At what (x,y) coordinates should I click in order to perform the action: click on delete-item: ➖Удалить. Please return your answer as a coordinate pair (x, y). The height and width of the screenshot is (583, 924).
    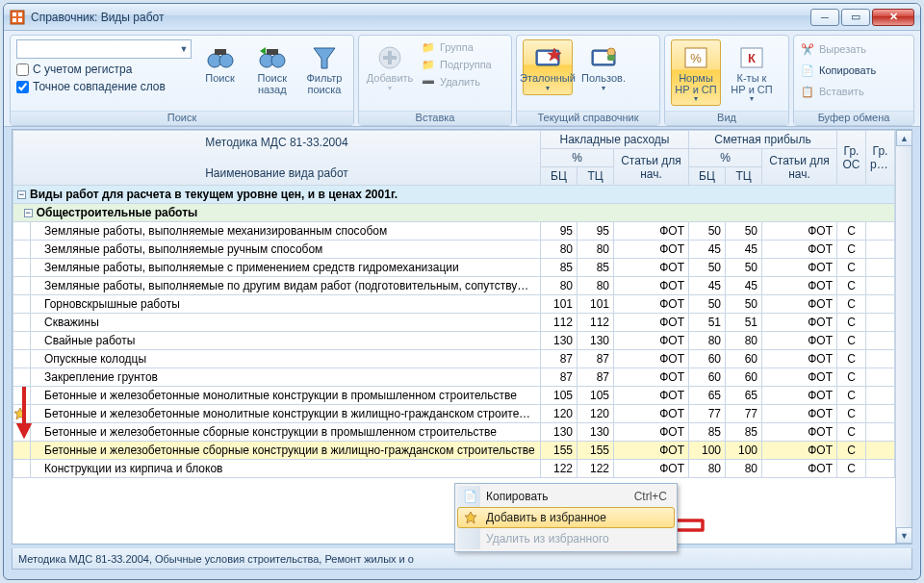
    Looking at the image, I should click on (456, 82).